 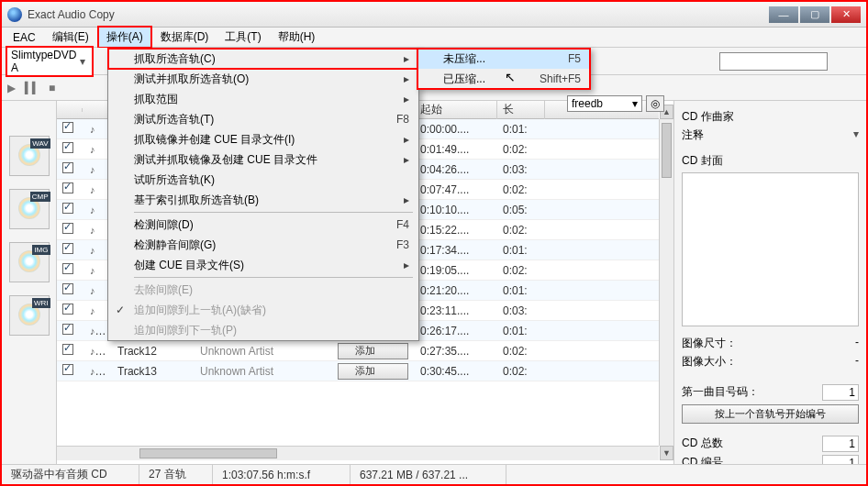 What do you see at coordinates (71, 475) in the screenshot?
I see `status-drive: 驱动器中有音频 CD` at bounding box center [71, 475].